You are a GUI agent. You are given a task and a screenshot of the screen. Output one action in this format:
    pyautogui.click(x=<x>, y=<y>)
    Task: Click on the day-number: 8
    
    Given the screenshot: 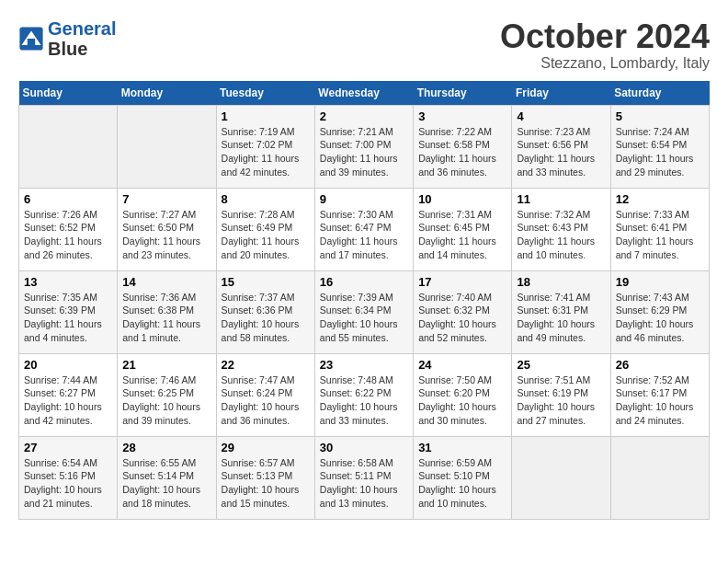 What is the action you would take?
    pyautogui.click(x=266, y=199)
    